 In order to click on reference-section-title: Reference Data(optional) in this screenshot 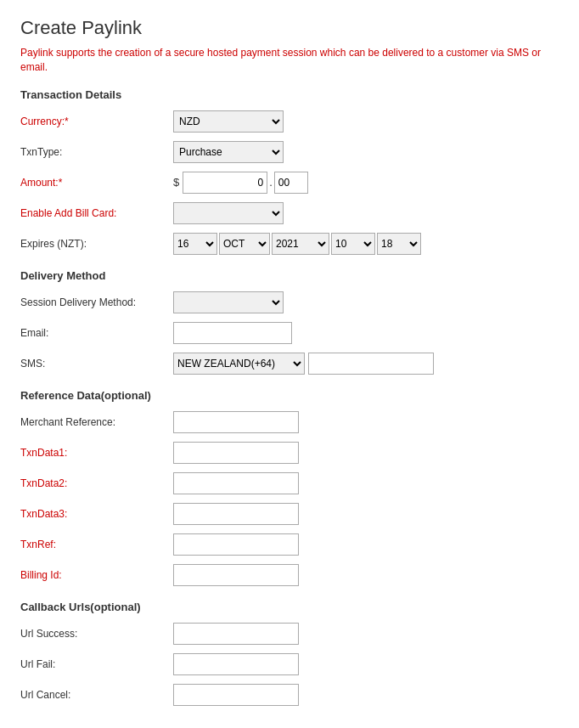, I will do `click(290, 396)`.